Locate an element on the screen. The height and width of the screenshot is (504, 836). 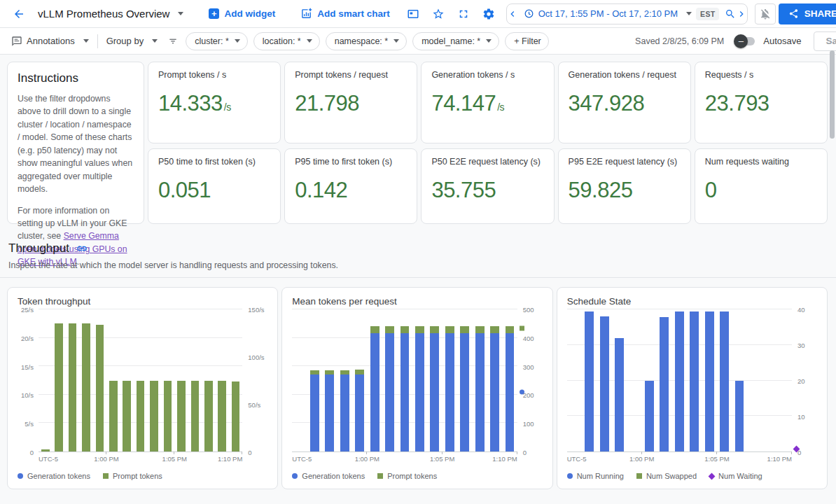
filter-chip-caret-icon is located at coordinates (309, 41).